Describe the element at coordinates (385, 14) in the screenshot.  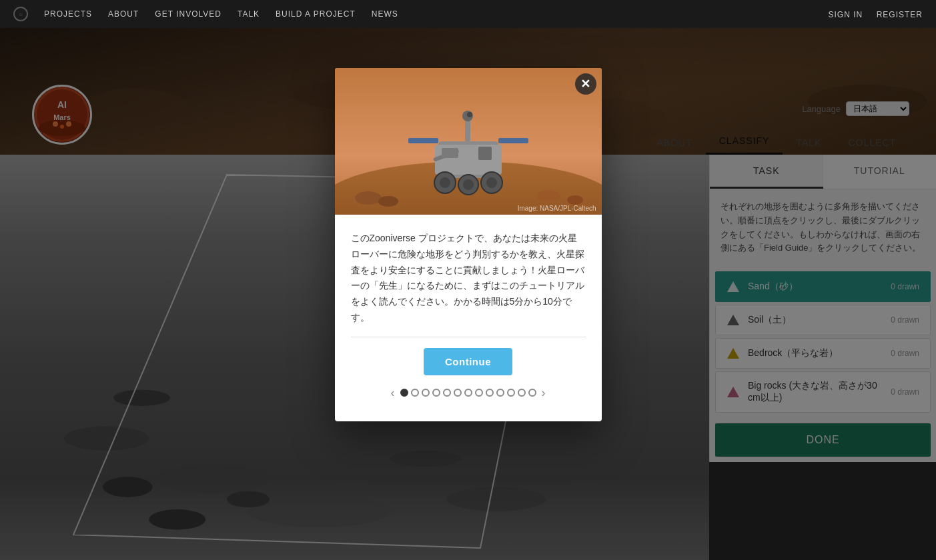
I see `nav-news: NEWS` at that location.